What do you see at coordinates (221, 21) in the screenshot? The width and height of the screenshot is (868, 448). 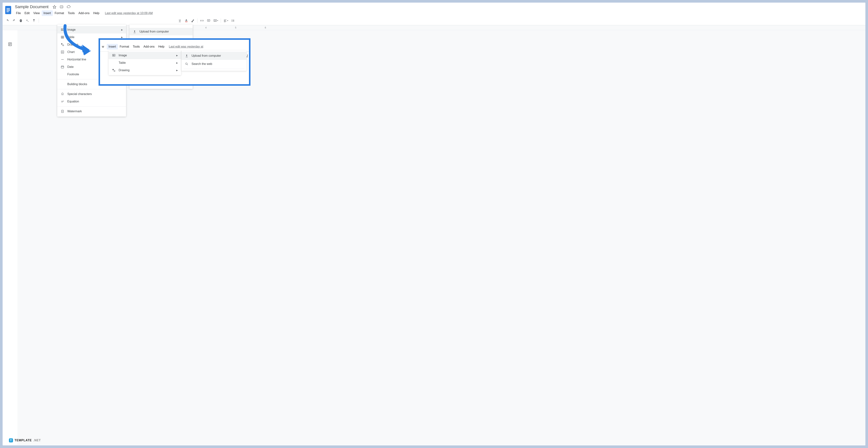 I see `toolbar-separator` at bounding box center [221, 21].